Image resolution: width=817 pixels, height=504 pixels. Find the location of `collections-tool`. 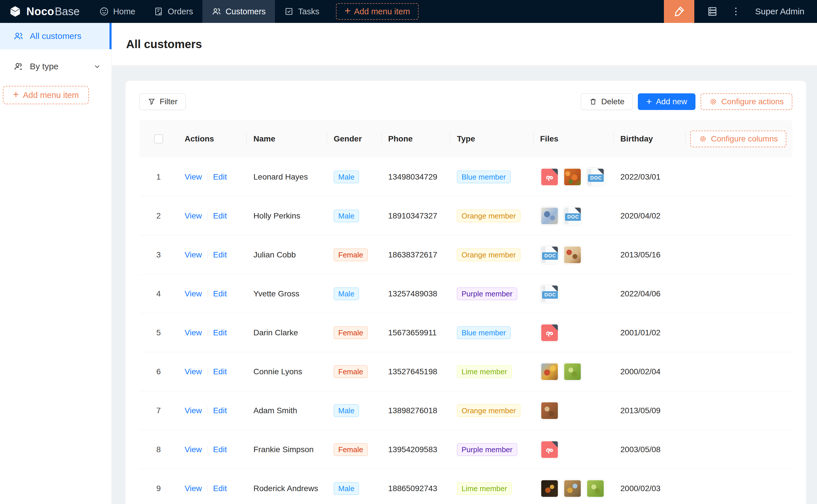

collections-tool is located at coordinates (713, 11).